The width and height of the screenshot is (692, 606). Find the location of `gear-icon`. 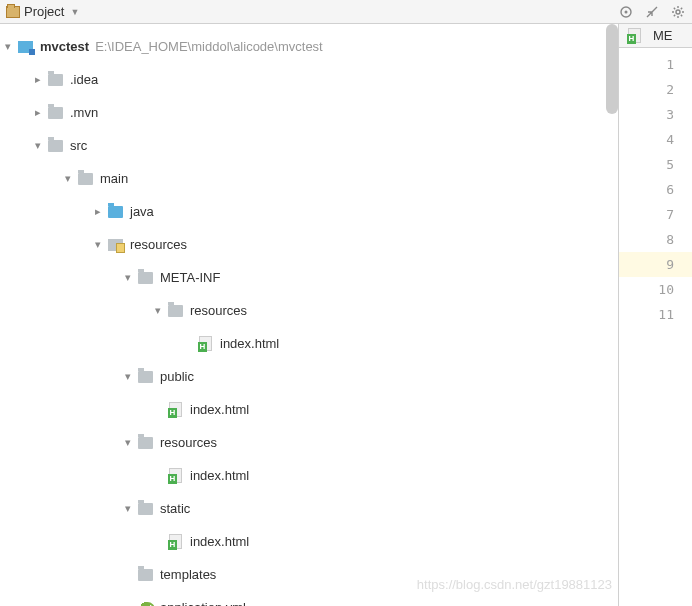

gear-icon is located at coordinates (678, 12).